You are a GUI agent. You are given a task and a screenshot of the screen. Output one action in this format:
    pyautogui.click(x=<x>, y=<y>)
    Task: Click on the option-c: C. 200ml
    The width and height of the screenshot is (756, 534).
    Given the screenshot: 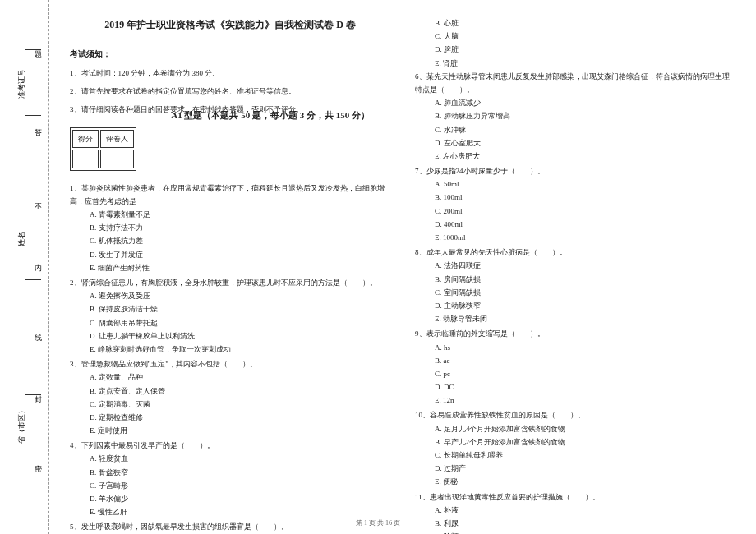 What is the action you would take?
    pyautogui.click(x=575, y=211)
    